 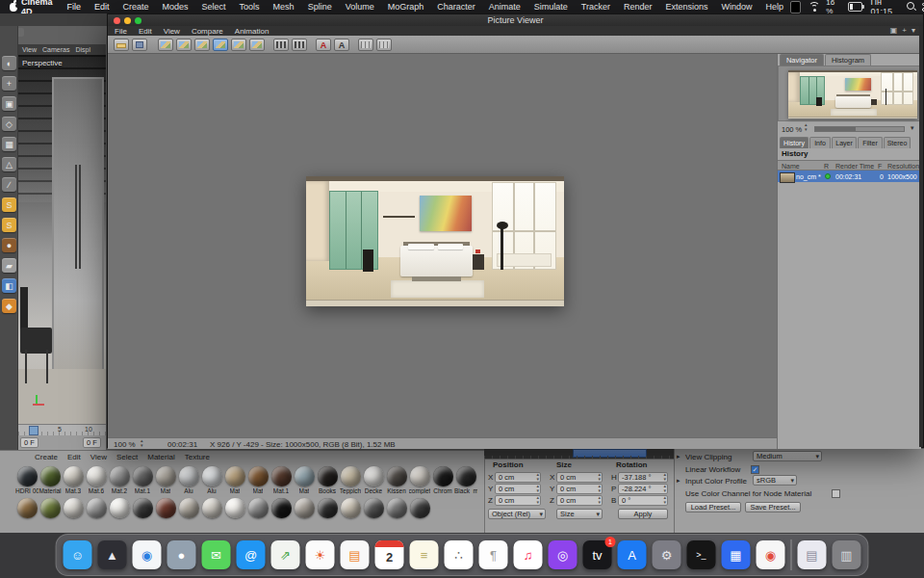 I want to click on tool-icon-3: ◇, so click(x=10, y=123).